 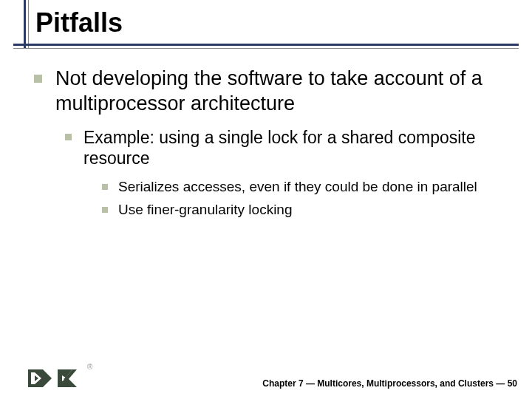 I want to click on title-area: Pitfalls, so click(x=266, y=19).